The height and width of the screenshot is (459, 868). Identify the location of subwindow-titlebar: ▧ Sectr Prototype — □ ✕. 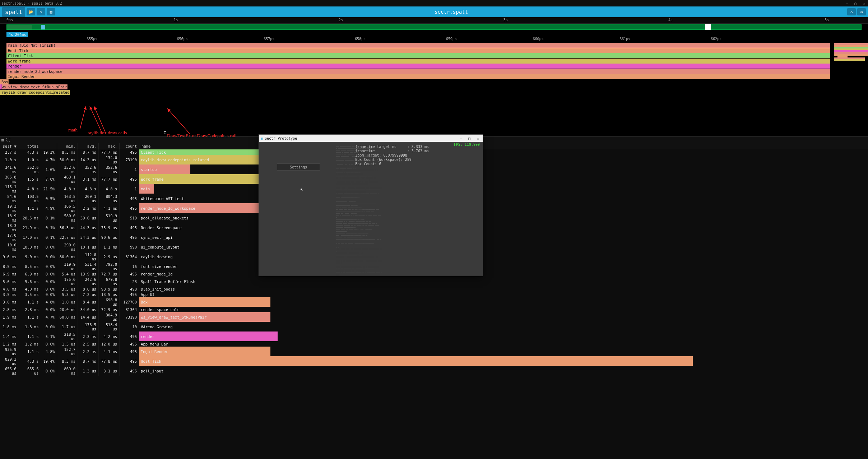
(371, 138).